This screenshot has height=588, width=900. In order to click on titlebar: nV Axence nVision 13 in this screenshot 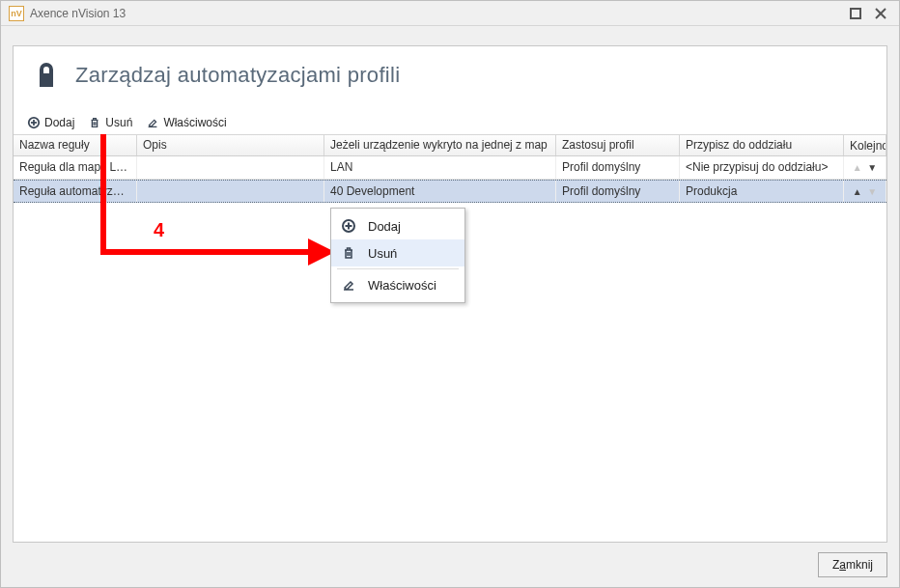, I will do `click(450, 14)`.